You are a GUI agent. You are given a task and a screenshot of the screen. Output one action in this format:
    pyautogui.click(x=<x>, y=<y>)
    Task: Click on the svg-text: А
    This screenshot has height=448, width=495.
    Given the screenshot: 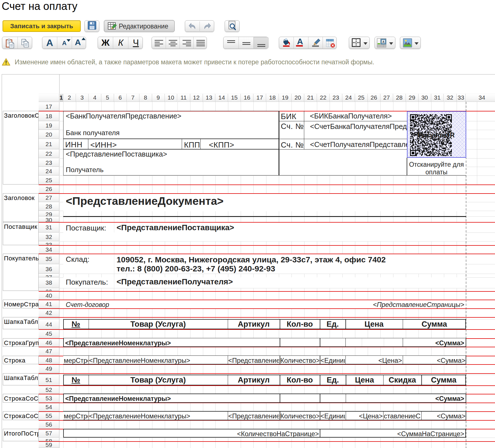 What is the action you would take?
    pyautogui.click(x=383, y=42)
    